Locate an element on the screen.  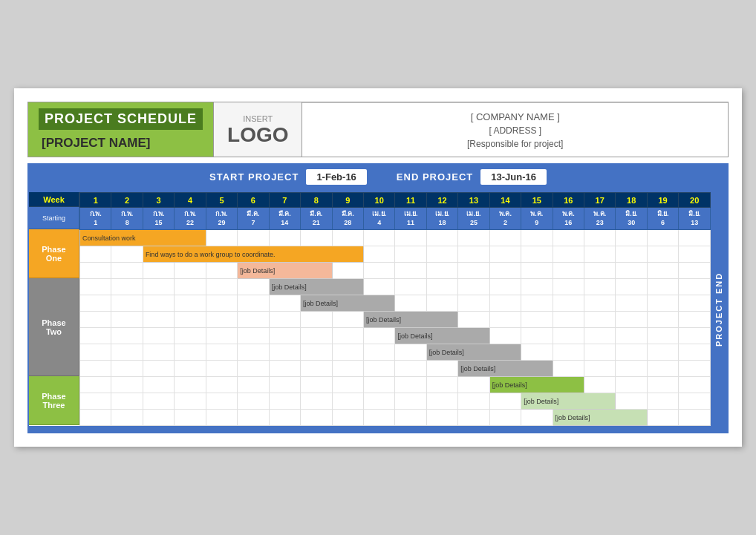
empty-cell-r11-c0 is located at coordinates (96, 418).